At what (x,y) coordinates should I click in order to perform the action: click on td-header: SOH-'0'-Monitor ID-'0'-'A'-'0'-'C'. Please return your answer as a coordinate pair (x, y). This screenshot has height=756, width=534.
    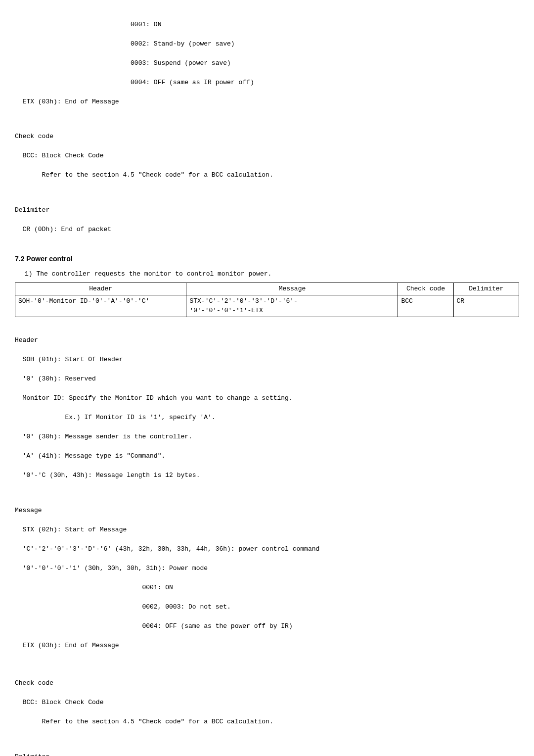
    Looking at the image, I should click on (101, 306).